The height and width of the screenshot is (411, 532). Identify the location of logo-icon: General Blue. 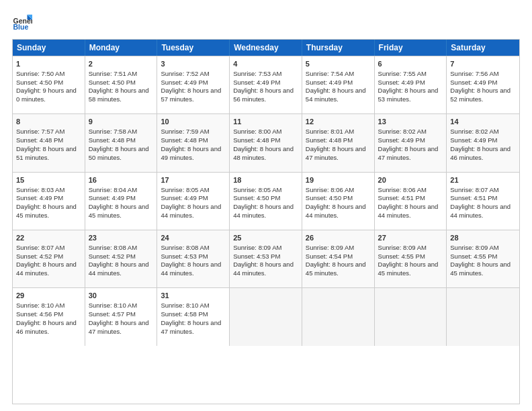
(22, 22).